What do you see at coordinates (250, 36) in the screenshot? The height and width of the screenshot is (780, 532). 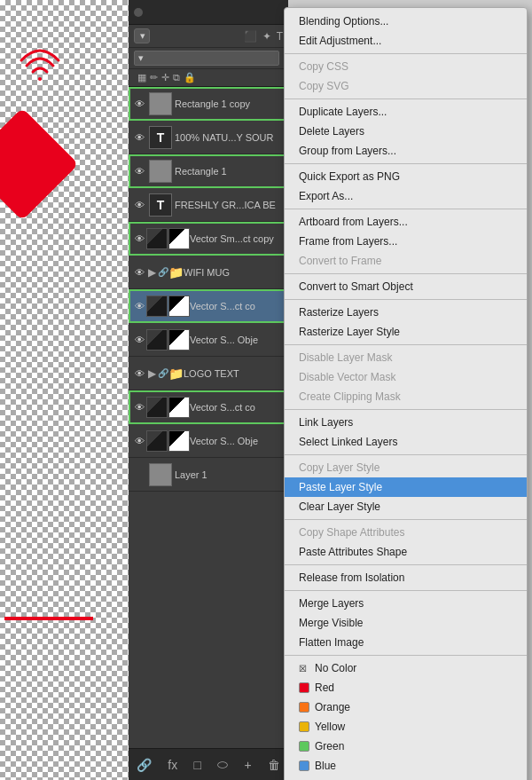 I see `filter-pixel-icon: ⬛` at bounding box center [250, 36].